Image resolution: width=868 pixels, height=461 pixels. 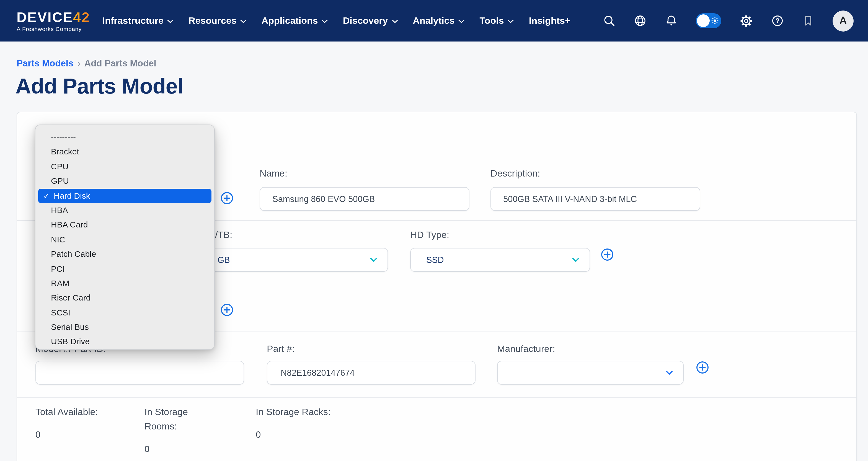 I want to click on stat-total-available: Total Available: 0, so click(x=67, y=423).